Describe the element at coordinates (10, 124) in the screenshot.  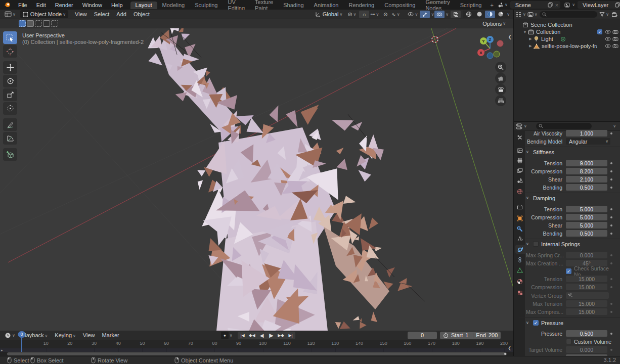
I see `tool-annotate` at that location.